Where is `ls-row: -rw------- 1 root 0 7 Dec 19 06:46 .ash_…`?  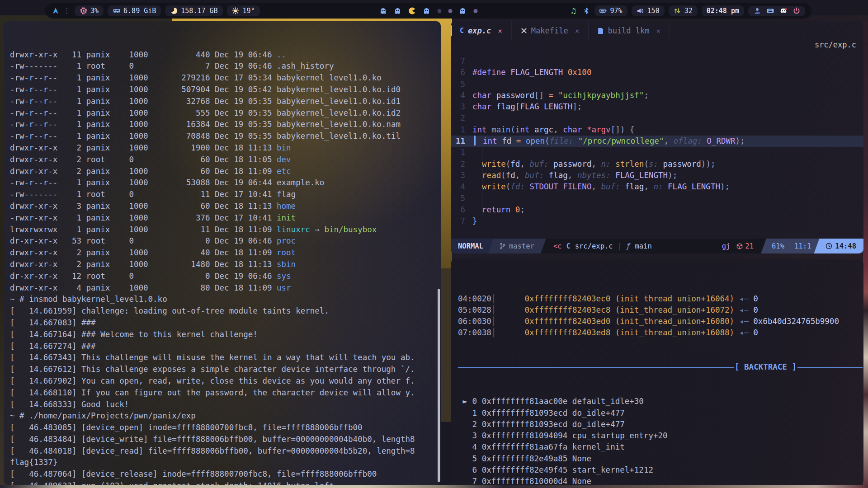
ls-row: -rw------- 1 root 0 7 Dec 19 06:46 .ash_… is located at coordinates (225, 66).